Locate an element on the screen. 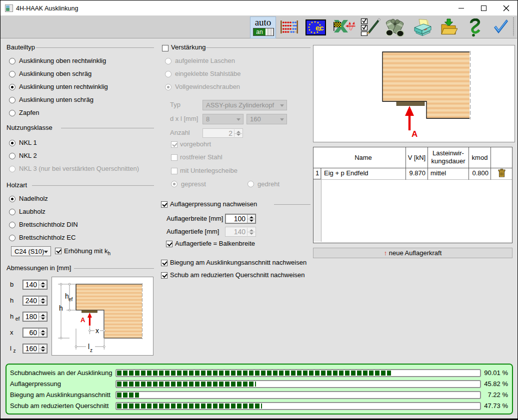 The image size is (518, 420). svg-text: x is located at coordinates (97, 331).